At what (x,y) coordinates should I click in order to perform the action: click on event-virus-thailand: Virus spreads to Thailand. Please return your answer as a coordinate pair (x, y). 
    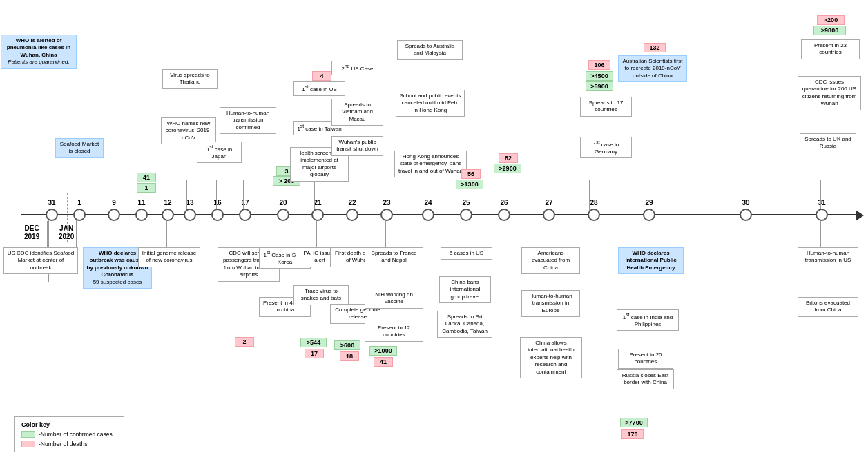
    Looking at the image, I should click on (190, 79).